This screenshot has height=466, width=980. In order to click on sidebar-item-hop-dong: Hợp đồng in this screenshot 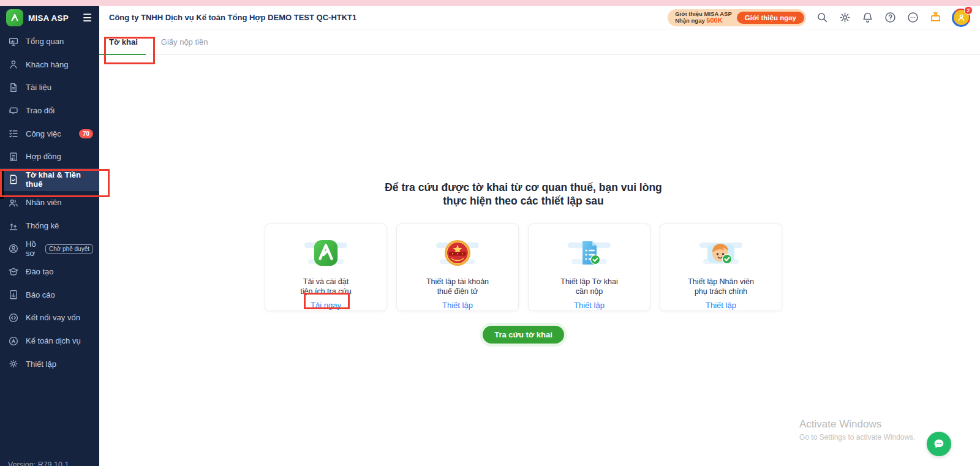, I will do `click(50, 157)`.